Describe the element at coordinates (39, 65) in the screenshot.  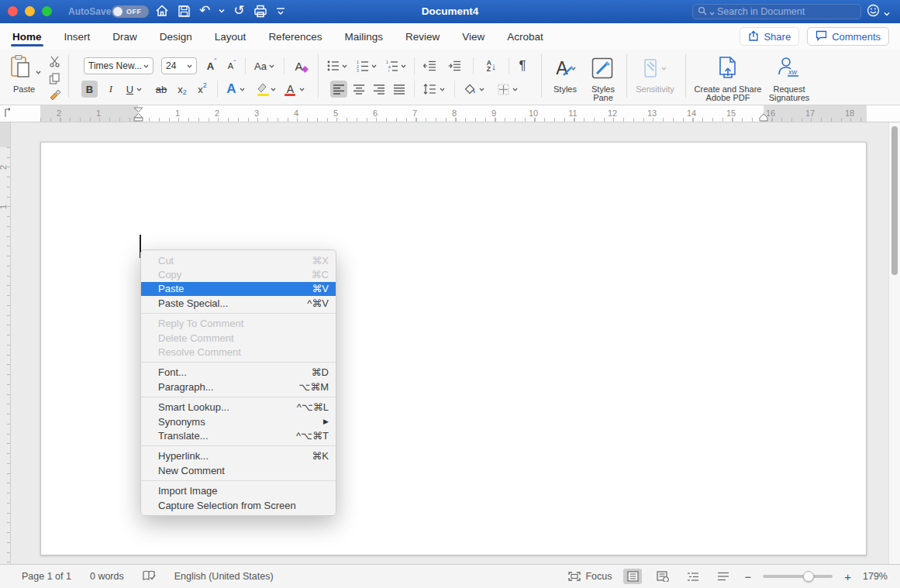
I see `paste-chevron-icon` at that location.